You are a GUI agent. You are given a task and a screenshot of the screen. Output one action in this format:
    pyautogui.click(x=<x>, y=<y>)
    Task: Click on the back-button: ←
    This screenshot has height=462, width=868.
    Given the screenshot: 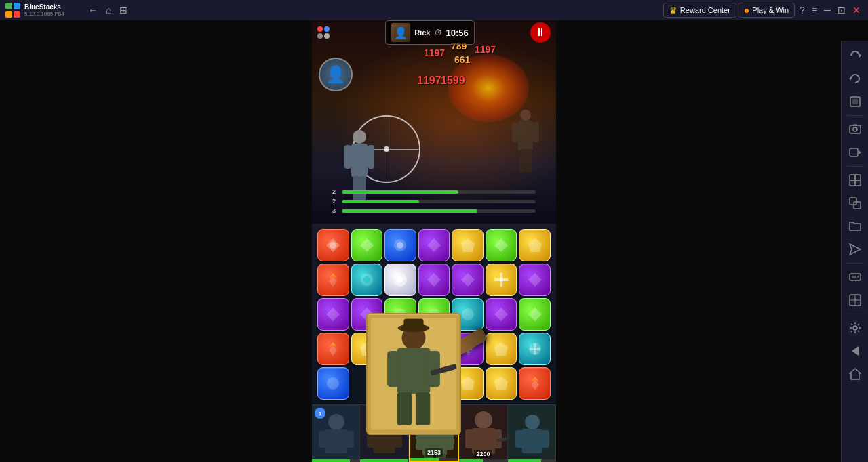 What is the action you would take?
    pyautogui.click(x=93, y=10)
    